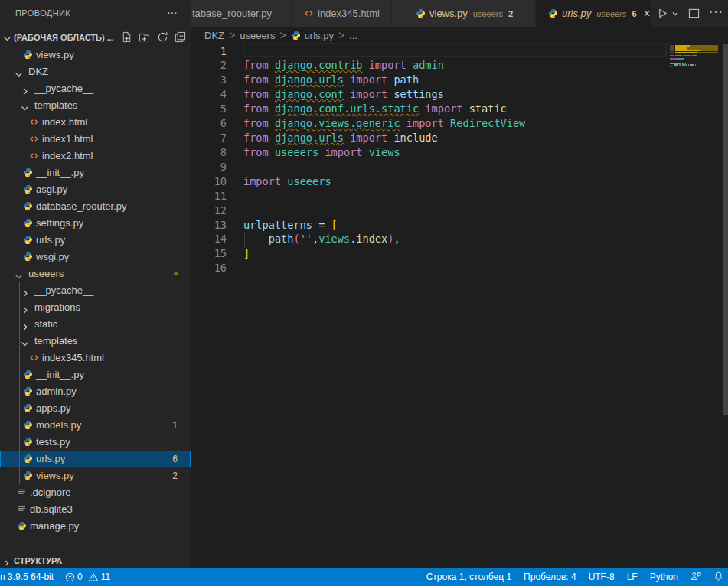 Image resolution: width=728 pixels, height=586 pixels. Describe the element at coordinates (64, 291) in the screenshot. I see `tree-item-label: __pycache__` at that location.